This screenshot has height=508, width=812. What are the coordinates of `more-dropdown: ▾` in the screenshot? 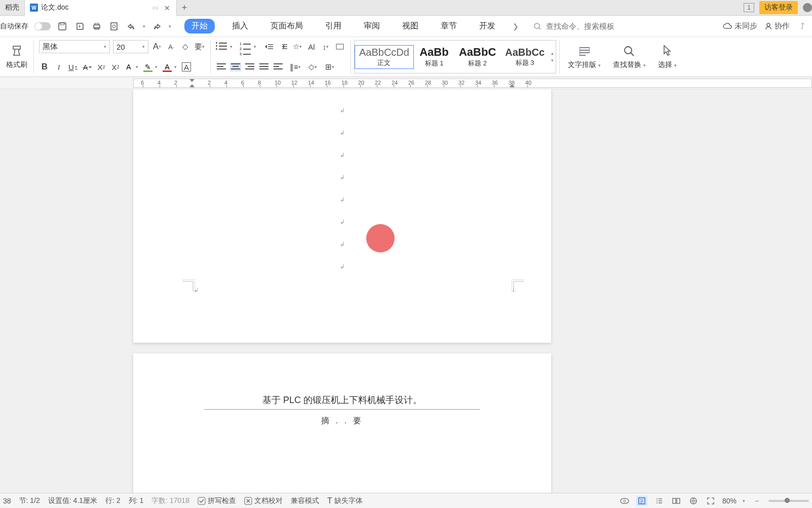 It's located at (170, 26).